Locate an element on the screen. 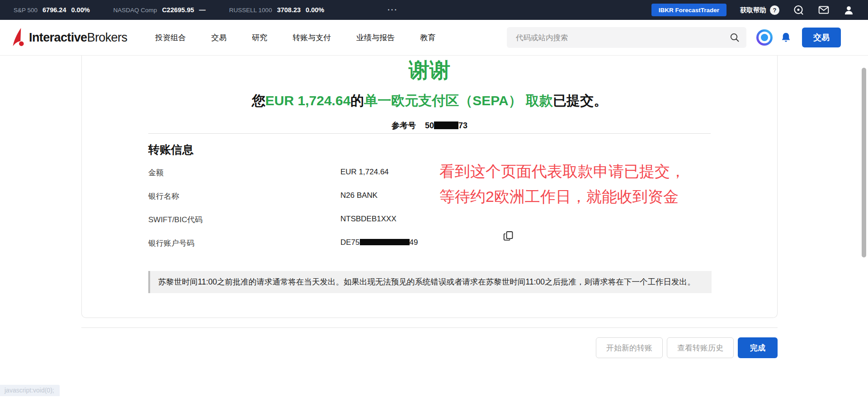 Image resolution: width=868 pixels, height=397 pixels. redacted-account is located at coordinates (385, 242).